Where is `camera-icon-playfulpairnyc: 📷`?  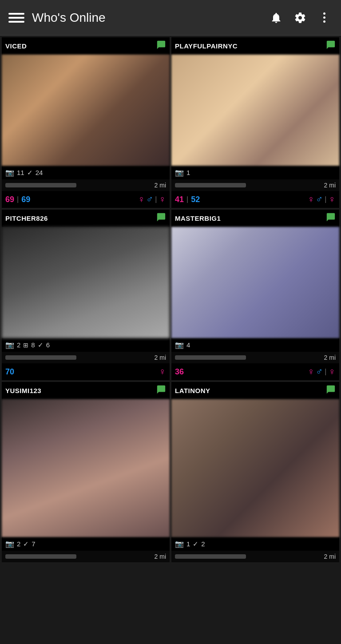
camera-icon-playfulpairnyc: 📷 is located at coordinates (179, 172).